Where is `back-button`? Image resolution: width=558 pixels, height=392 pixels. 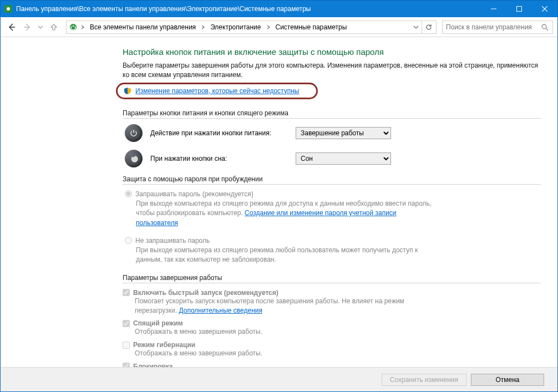 back-button is located at coordinates (12, 27).